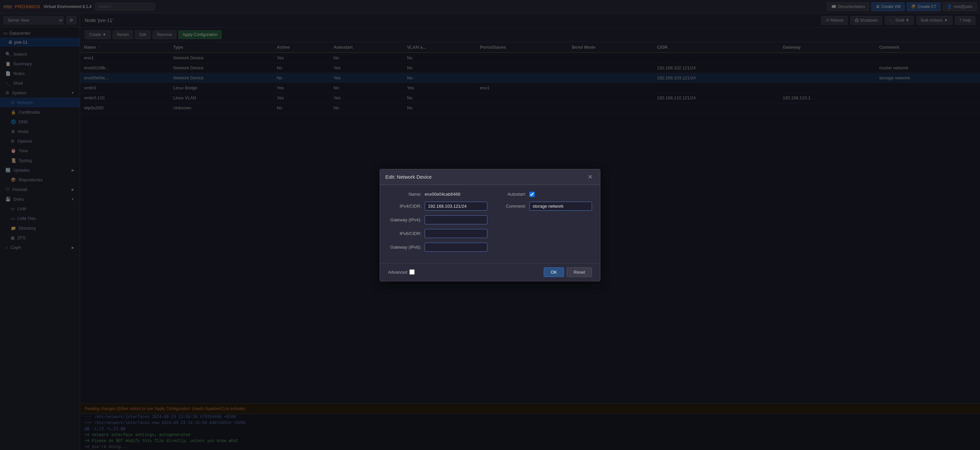 The width and height of the screenshot is (980, 450). Describe the element at coordinates (442, 194) in the screenshot. I see `name-value: enx00e04cab6468` at that location.